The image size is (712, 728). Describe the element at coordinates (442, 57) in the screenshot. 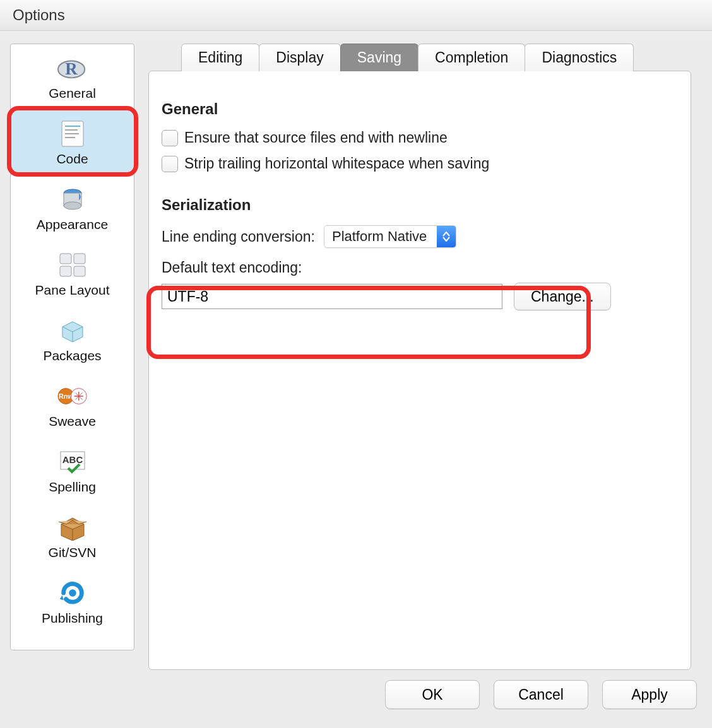

I see `tabbar: Editing Display Saving Completion Diagno…` at that location.